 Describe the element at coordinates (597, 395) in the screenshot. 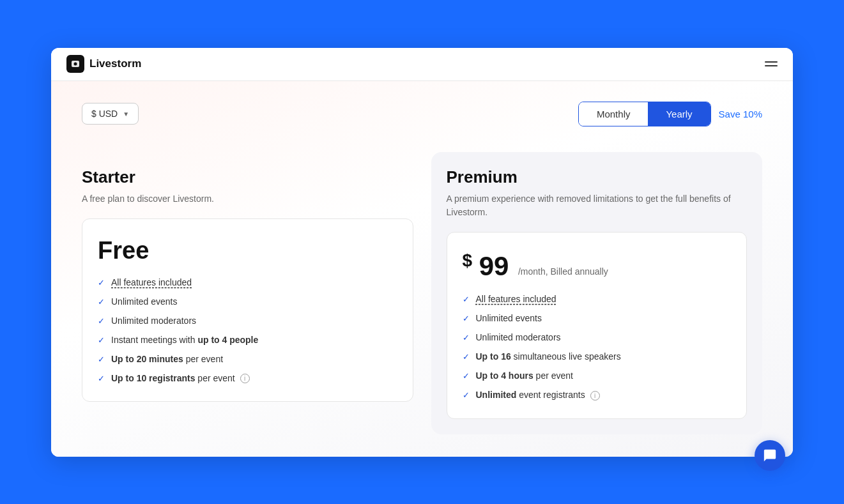

I see `list-item: ✓ Unlimited event registrants i` at that location.